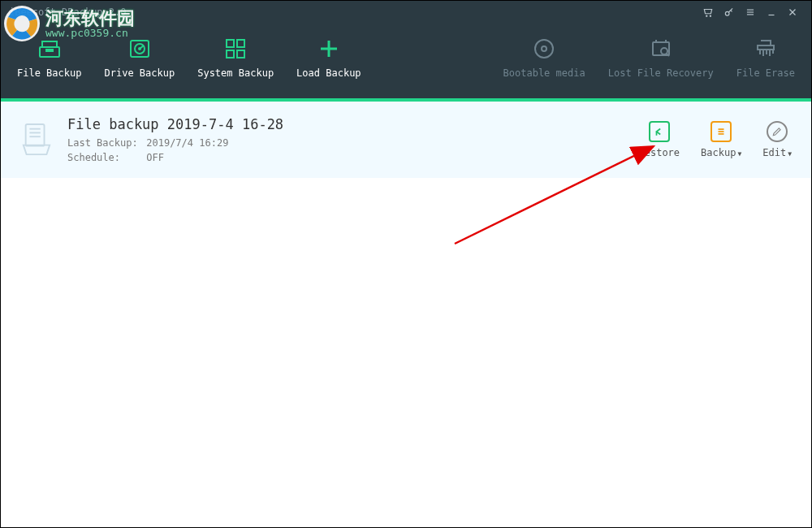 Image resolution: width=812 pixels, height=528 pixels. What do you see at coordinates (49, 58) in the screenshot?
I see `file-backup-button: File Backup` at bounding box center [49, 58].